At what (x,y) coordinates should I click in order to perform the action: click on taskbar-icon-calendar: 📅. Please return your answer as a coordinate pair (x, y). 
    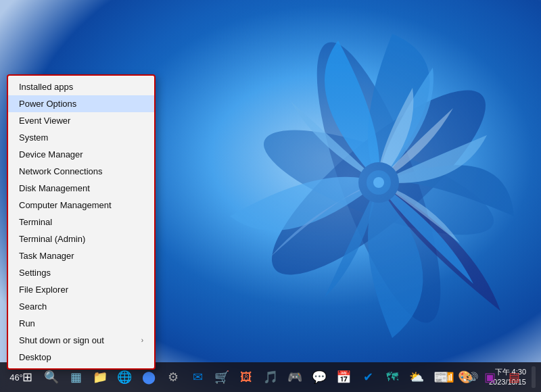
    Looking at the image, I should click on (344, 377).